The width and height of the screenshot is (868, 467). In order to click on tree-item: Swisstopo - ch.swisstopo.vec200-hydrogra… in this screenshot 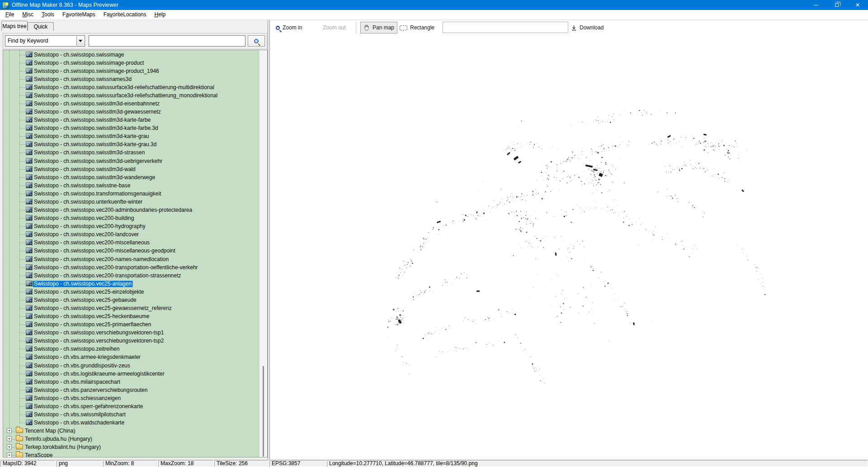, I will do `click(130, 226)`.